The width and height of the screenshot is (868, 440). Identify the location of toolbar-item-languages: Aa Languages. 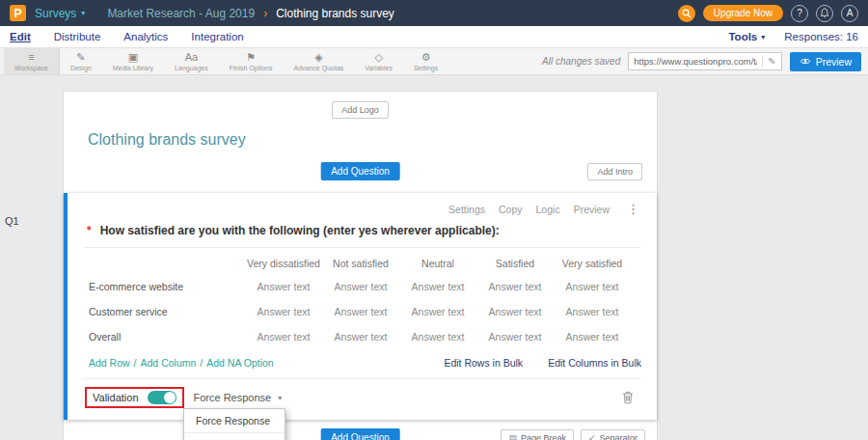
(191, 62).